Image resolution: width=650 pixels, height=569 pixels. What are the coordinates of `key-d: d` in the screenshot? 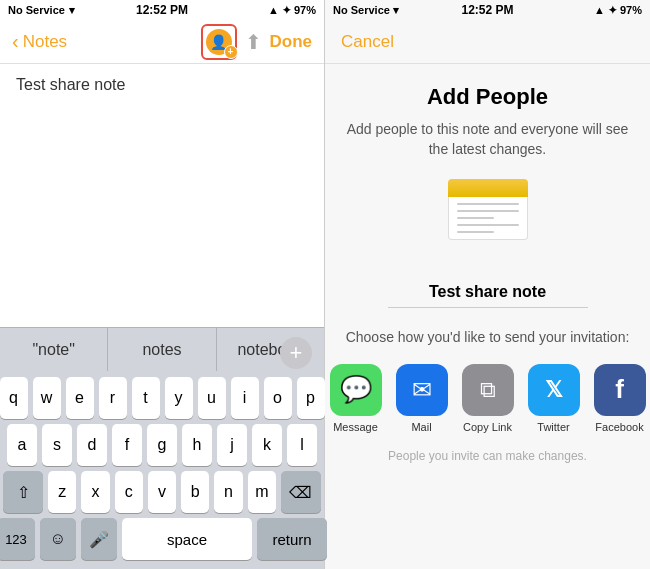 It's located at (92, 445).